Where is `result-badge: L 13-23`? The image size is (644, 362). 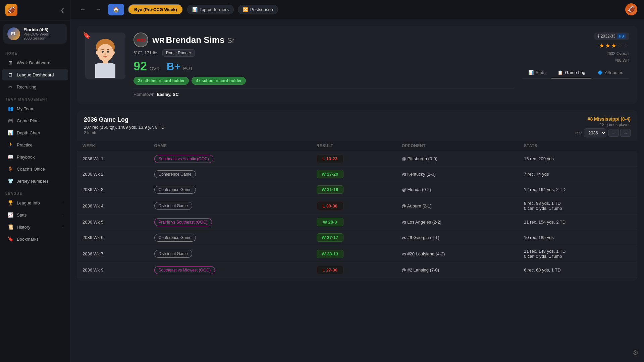 result-badge: L 13-23 is located at coordinates (330, 159).